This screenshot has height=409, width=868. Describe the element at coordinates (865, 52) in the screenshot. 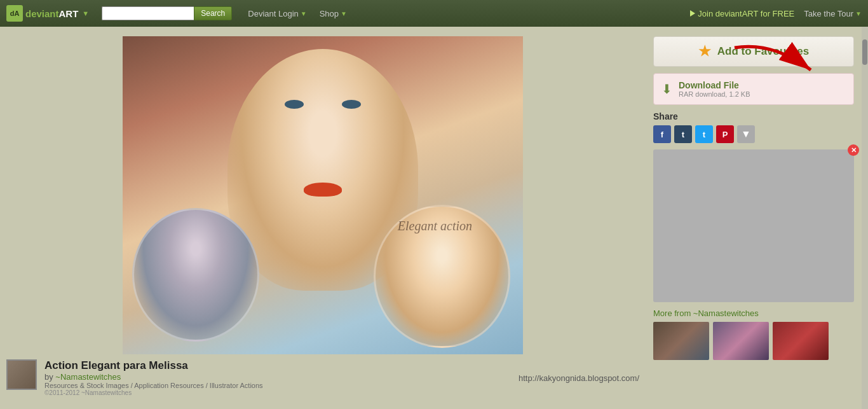

I see `scroll-thumb` at that location.